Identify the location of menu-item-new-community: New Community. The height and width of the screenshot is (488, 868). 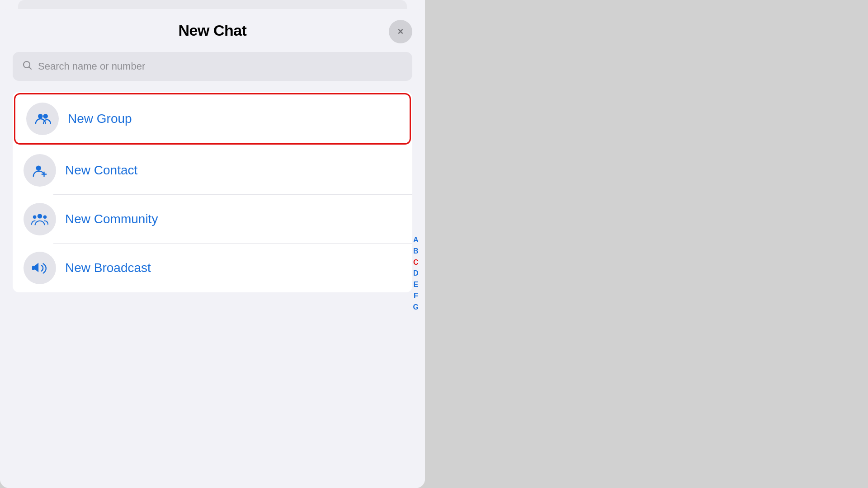
(212, 219).